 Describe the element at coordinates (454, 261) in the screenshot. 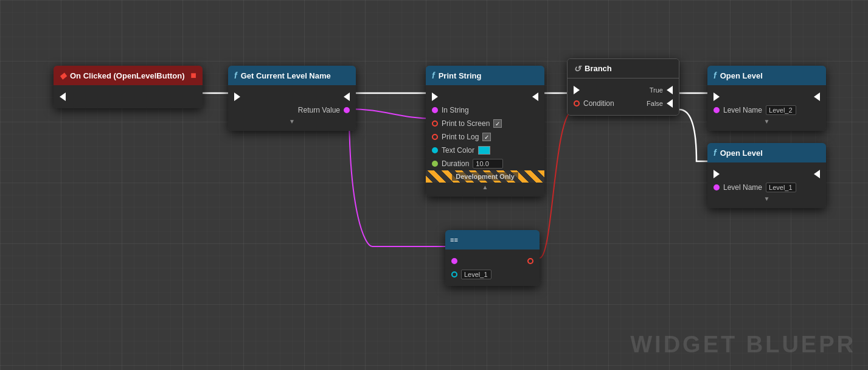

I see `equal-input-pin` at that location.